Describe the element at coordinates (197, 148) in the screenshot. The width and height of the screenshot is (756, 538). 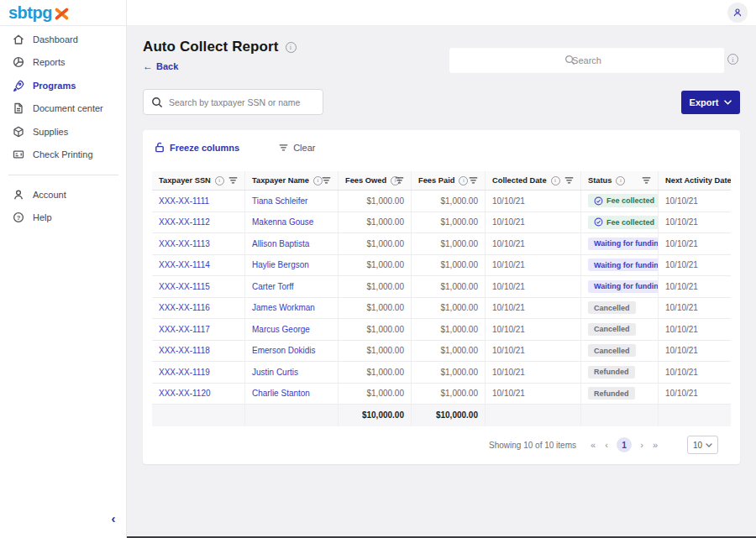
I see `freeze-columns-button: Freeze columns` at that location.